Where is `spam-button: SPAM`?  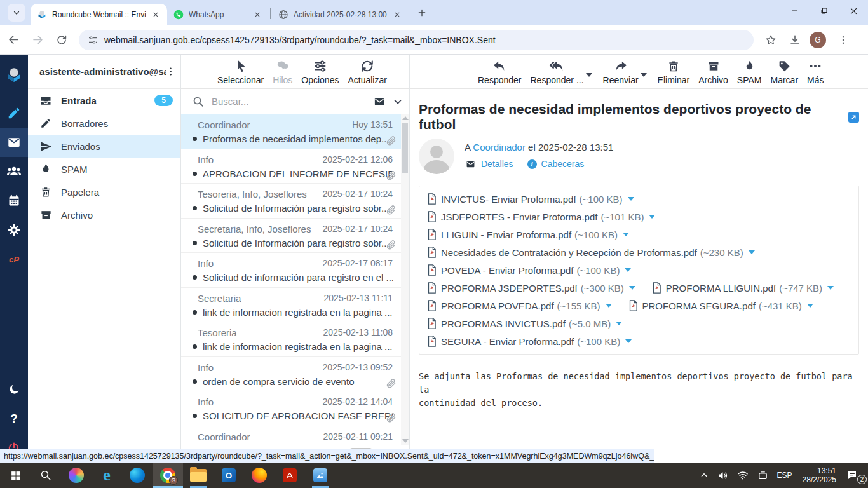 spam-button: SPAM is located at coordinates (750, 72).